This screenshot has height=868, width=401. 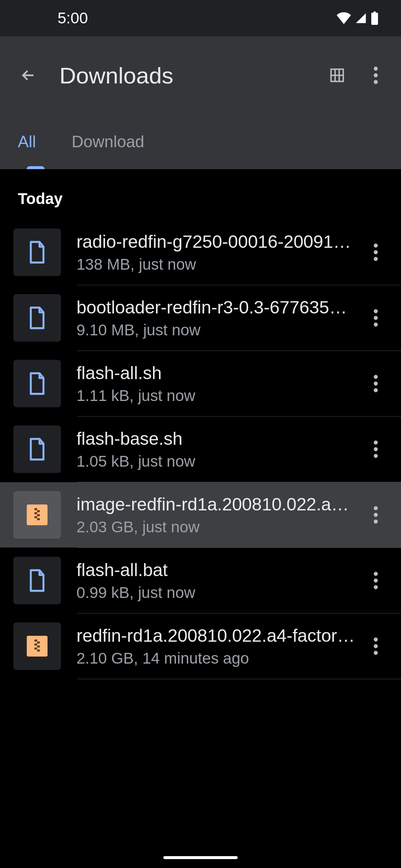 What do you see at coordinates (219, 318) in the screenshot?
I see `file-info: bootloader-redfin-r3-0.3-6776358.i…9.10 …` at bounding box center [219, 318].